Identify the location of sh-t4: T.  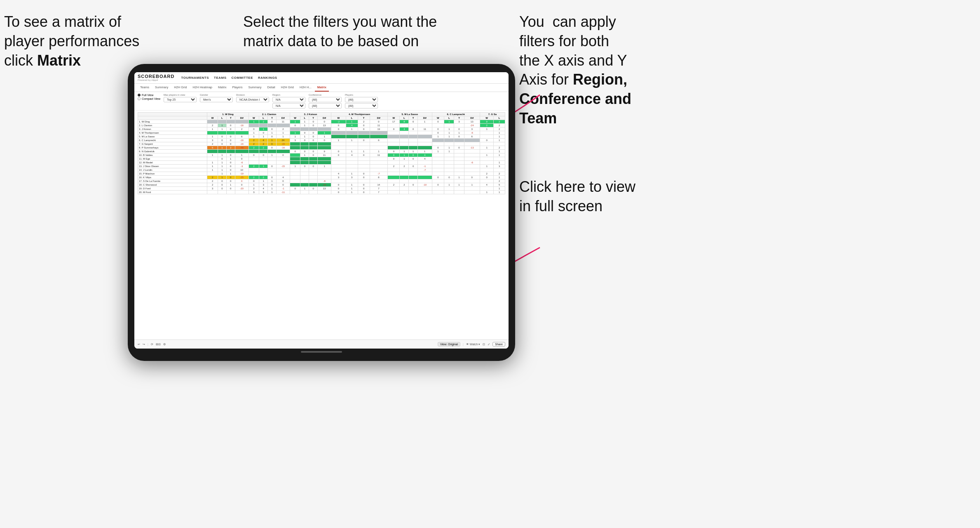
(363, 118).